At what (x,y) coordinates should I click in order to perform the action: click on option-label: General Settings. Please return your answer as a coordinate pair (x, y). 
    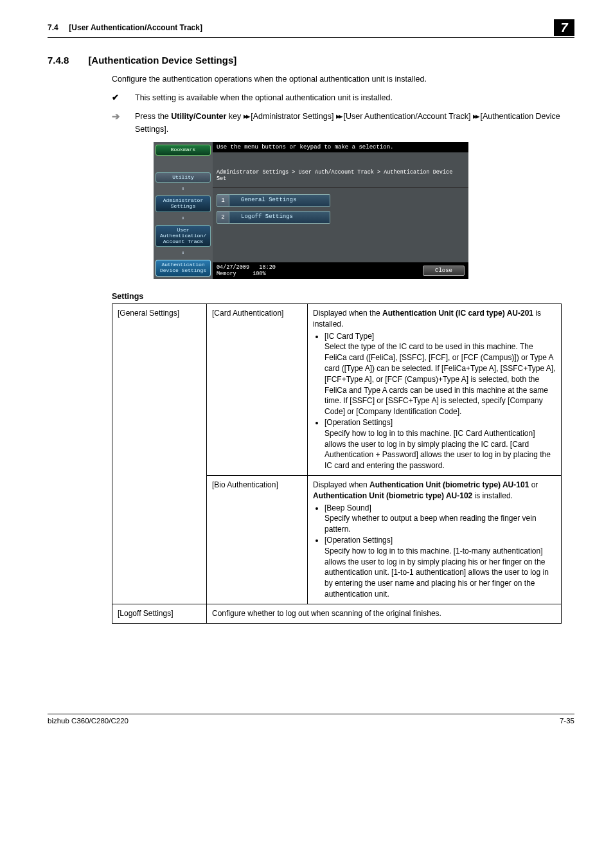
    Looking at the image, I should click on (280, 201).